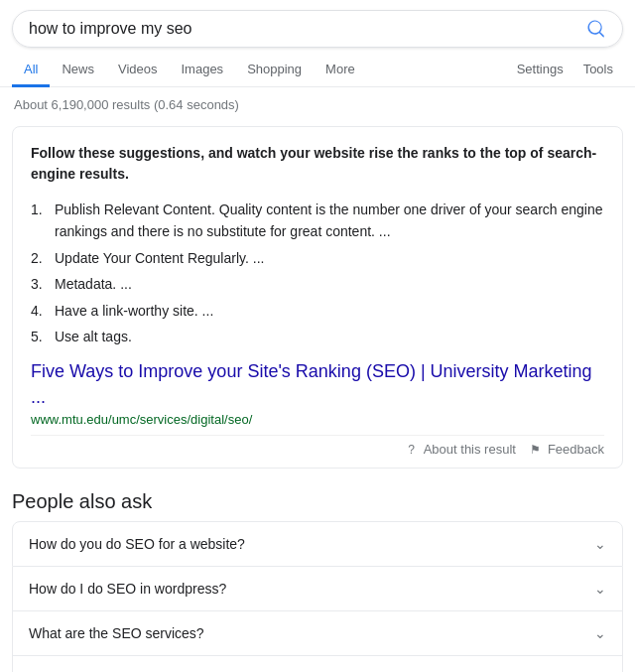 The width and height of the screenshot is (635, 672). I want to click on paa-question-0: How do you do SEO for a website?, so click(137, 544).